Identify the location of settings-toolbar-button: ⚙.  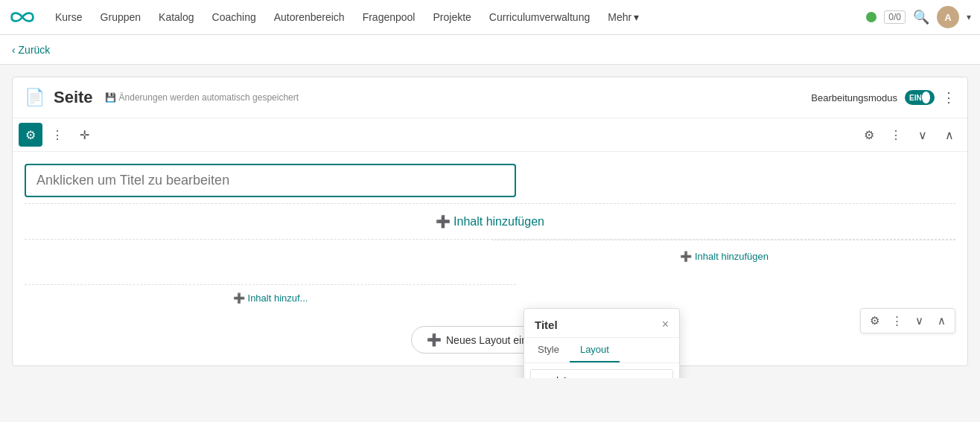
(31, 135).